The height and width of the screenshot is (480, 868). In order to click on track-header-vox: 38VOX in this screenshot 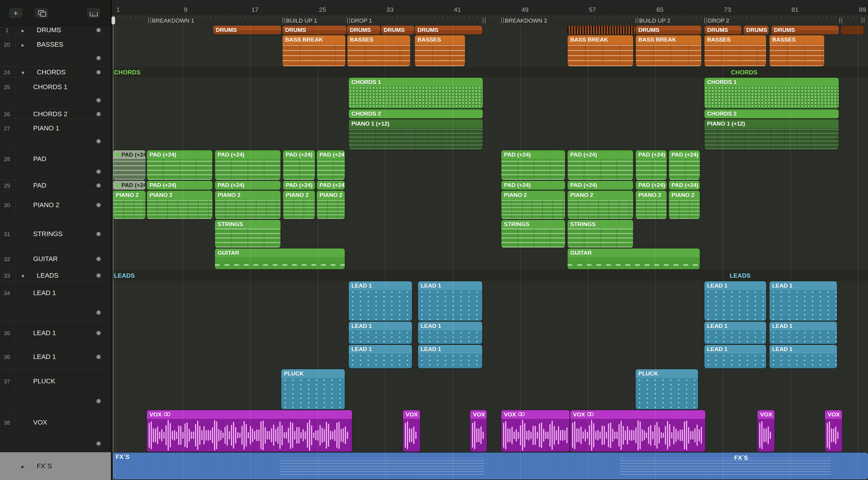, I will do `click(55, 431)`.